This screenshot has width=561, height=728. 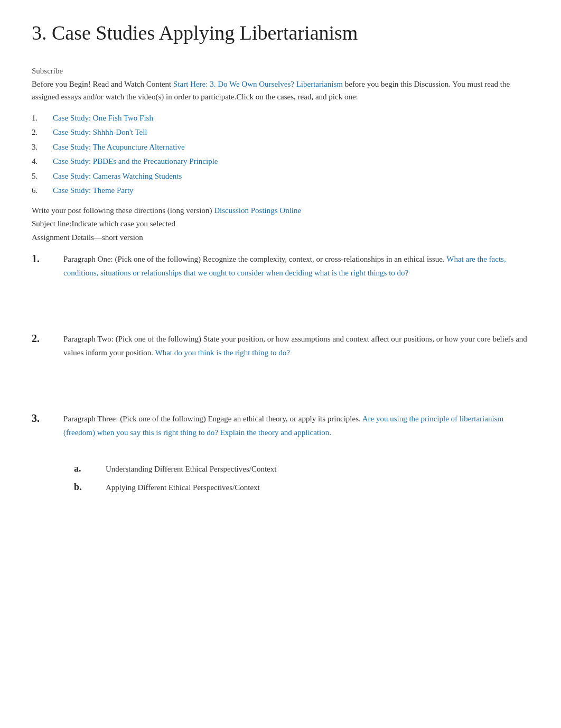 I want to click on main-list-item: 2.Paragraph Two: (Pick one of the follow…, so click(x=280, y=346).